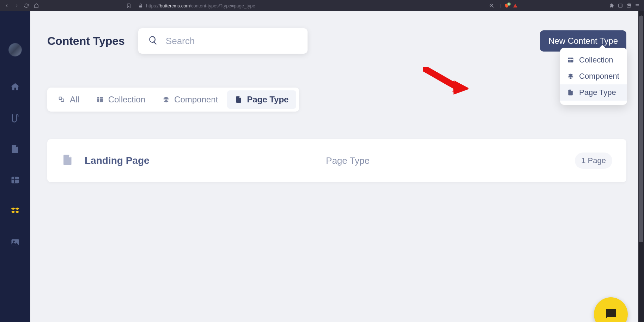  Describe the element at coordinates (348, 161) in the screenshot. I see `content-type-kind: Page Type` at that location.